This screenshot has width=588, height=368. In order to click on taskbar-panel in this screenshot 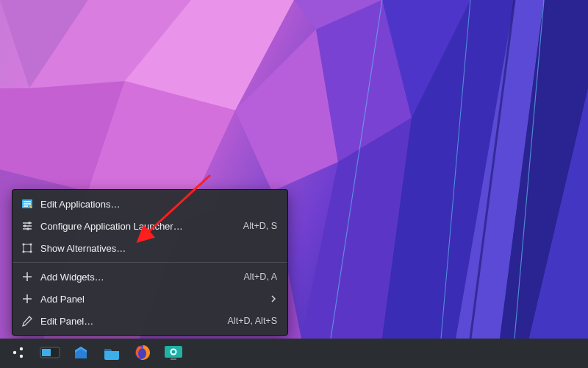, I will do `click(294, 353)`.